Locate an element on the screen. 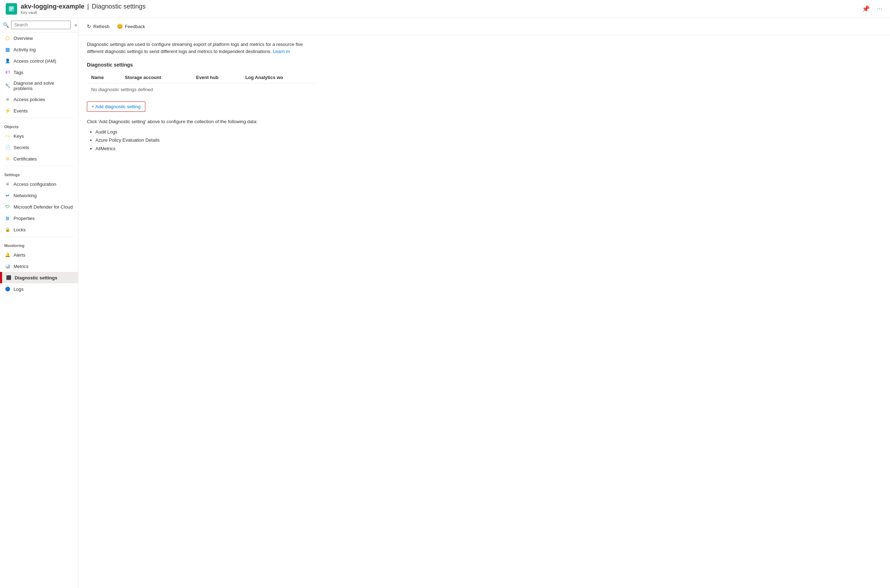  monitoring-divider is located at coordinates (39, 237).